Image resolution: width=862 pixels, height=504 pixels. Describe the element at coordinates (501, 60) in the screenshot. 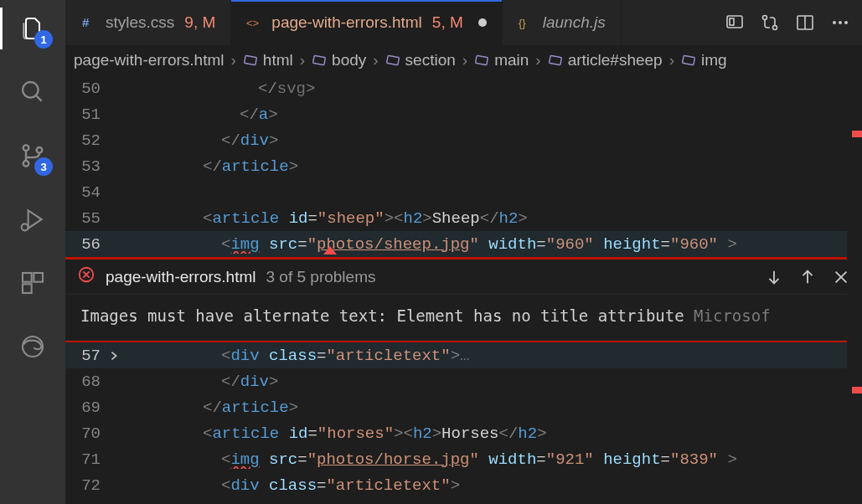

I see `breadcrumb-segment: main` at that location.